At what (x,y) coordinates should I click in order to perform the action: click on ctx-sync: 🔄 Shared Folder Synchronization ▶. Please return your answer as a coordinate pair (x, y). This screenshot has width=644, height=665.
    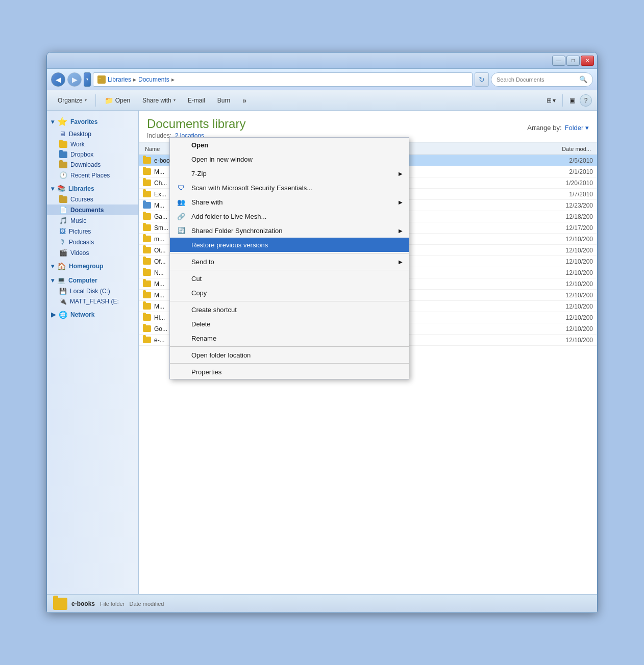
    Looking at the image, I should click on (289, 231).